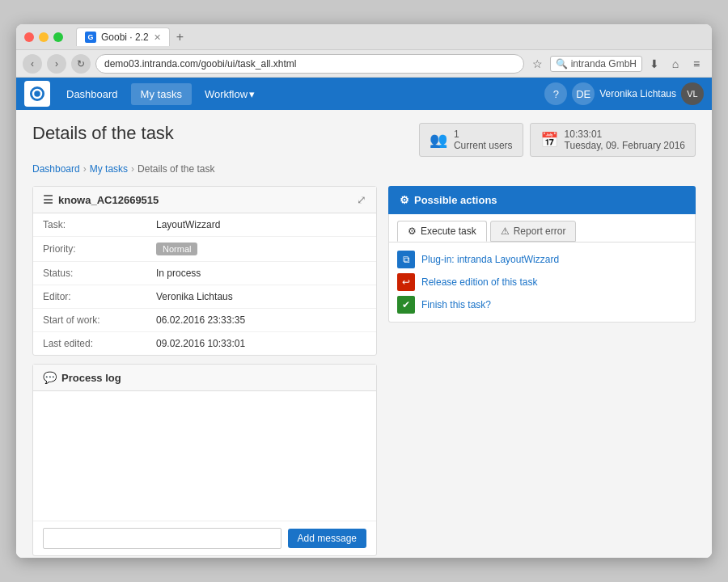 This screenshot has height=582, width=728. I want to click on report-error-icon: ⚠, so click(505, 231).